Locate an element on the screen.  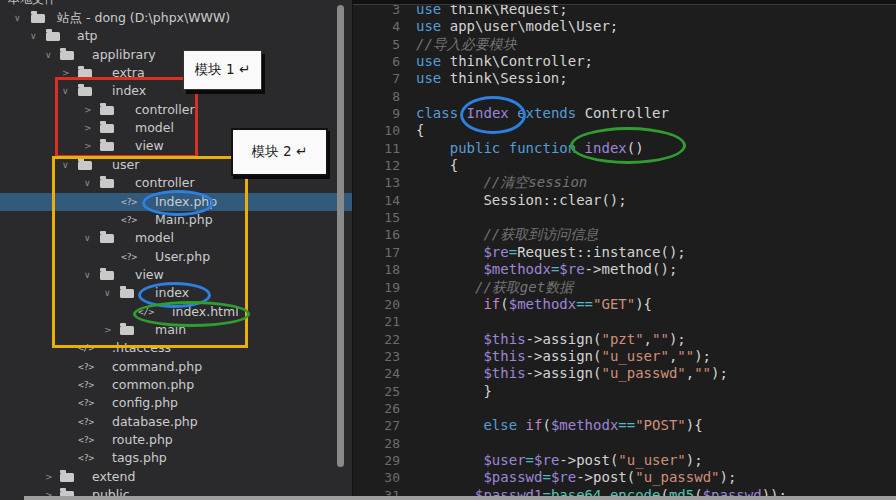
code-line-20: 20 if($methodx=="GET"){ is located at coordinates (624, 304).